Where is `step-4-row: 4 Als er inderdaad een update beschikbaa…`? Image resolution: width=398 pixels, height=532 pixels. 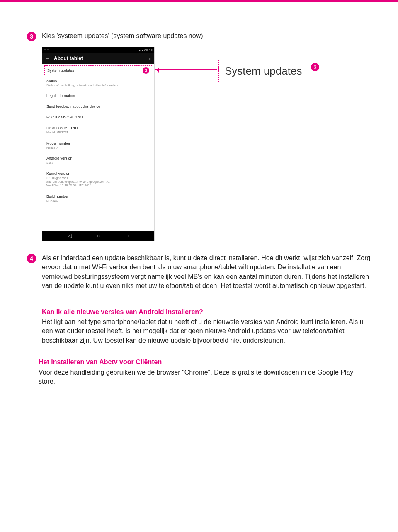
step-4-row: 4 Als er inderdaad een update beschikbaa… is located at coordinates (199, 272).